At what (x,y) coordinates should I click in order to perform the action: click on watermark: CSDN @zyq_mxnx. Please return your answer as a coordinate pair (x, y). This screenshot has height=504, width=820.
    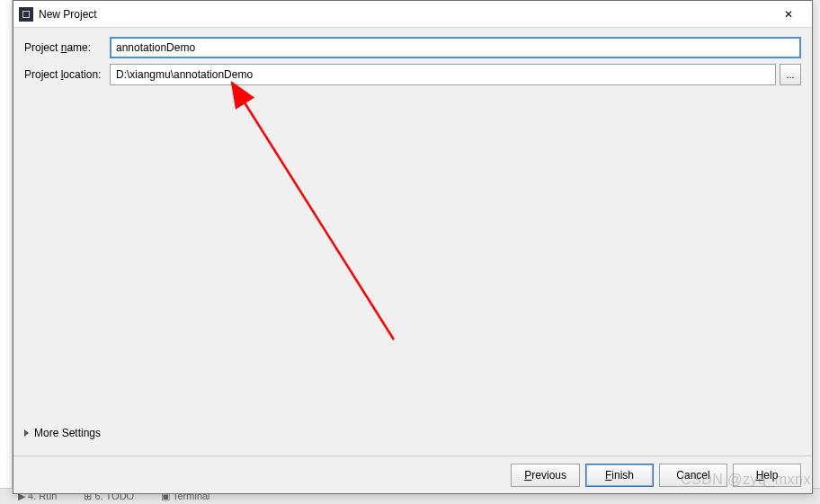
    Looking at the image, I should click on (746, 480).